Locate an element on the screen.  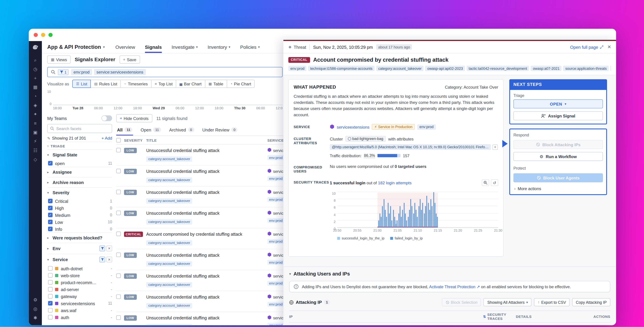
block-user-agents-button: Block User Agents is located at coordinates (558, 178).